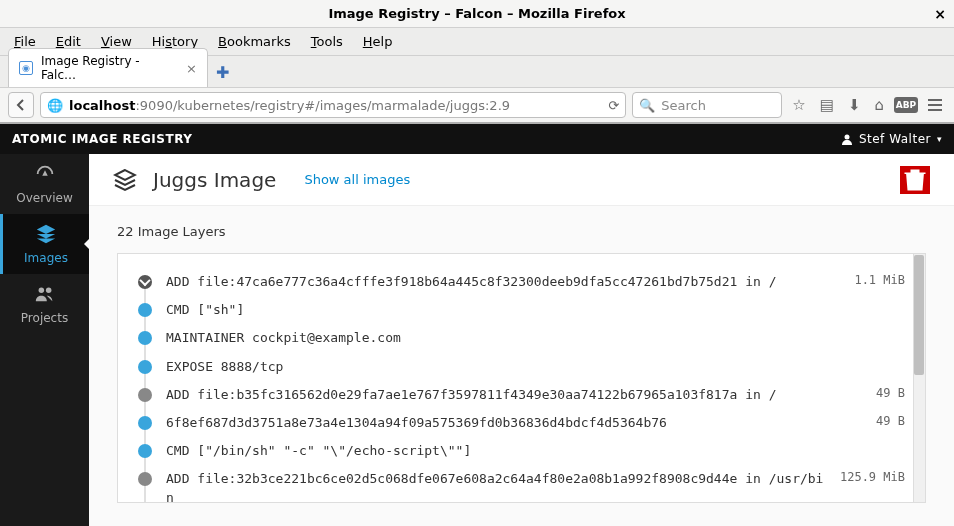 The image size is (954, 526). What do you see at coordinates (684, 106) in the screenshot?
I see `search-placeholder: Search` at bounding box center [684, 106].